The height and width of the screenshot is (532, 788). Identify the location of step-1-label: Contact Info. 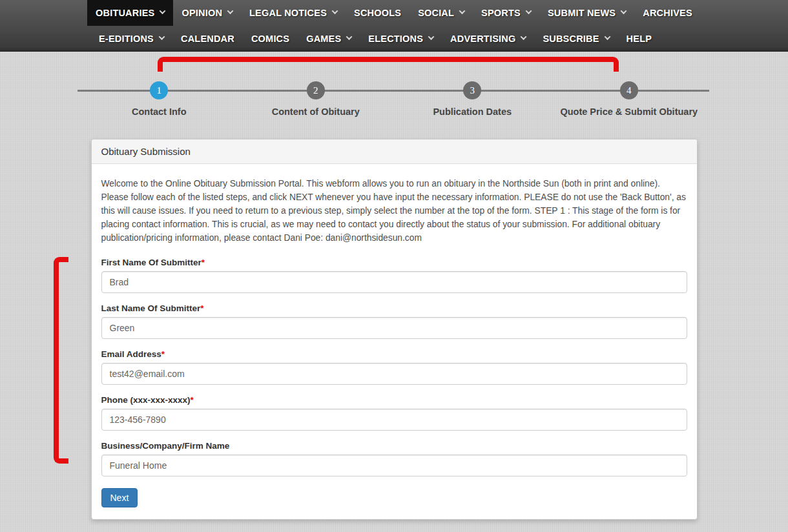
(159, 112).